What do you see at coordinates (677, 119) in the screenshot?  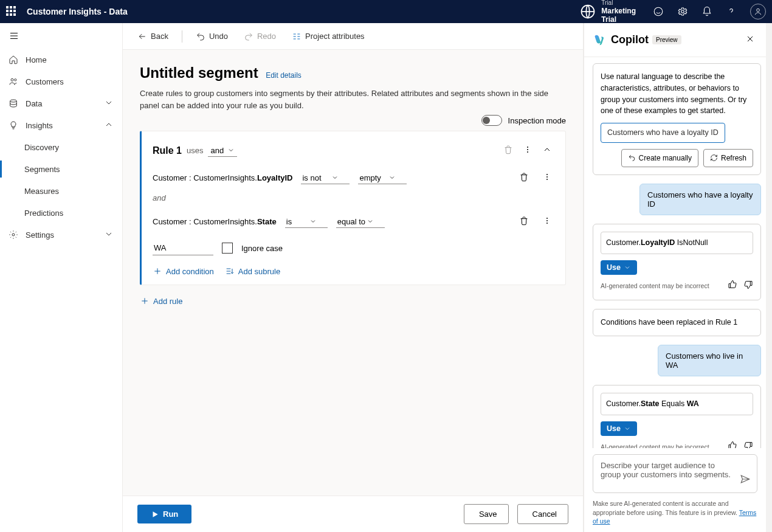 I see `copilot-intro-message: Use natural language to describe the cha…` at bounding box center [677, 119].